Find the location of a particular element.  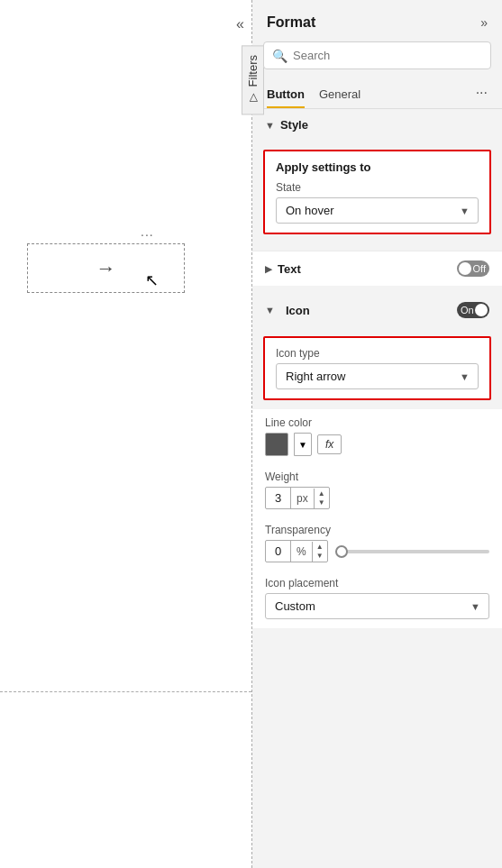

transparency-slider-row: 0 % ▲ ▼ is located at coordinates (377, 552).